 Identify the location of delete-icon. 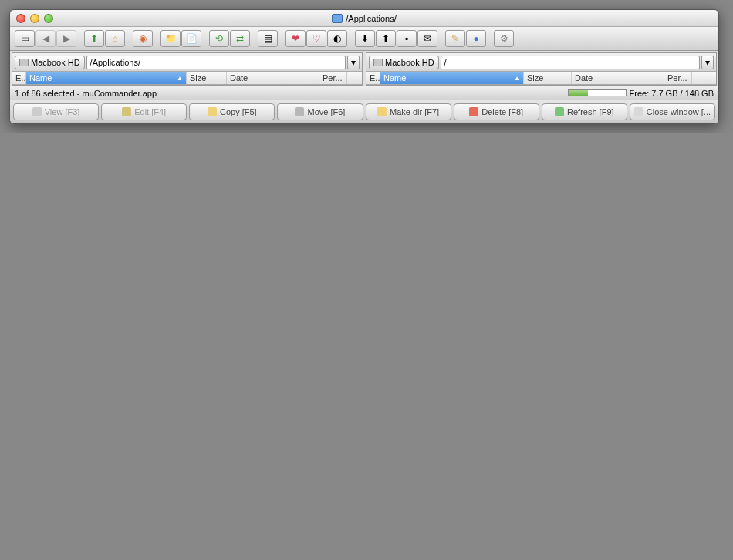
(474, 112).